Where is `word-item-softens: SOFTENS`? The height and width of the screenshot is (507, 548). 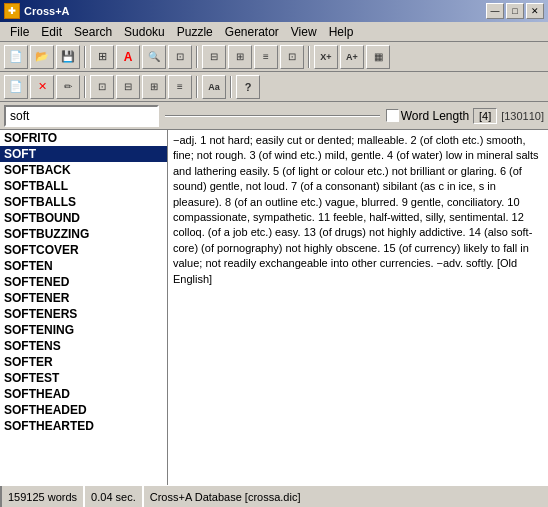
word-item-softens: SOFTENS is located at coordinates (84, 346).